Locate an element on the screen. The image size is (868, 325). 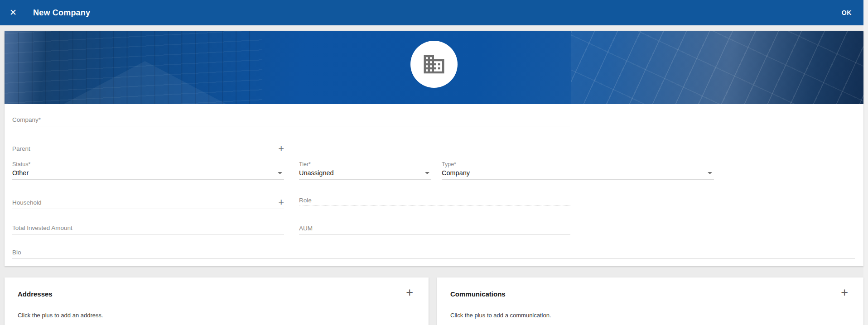
communications-hint: Click the plus to add a communication. is located at coordinates (501, 315).